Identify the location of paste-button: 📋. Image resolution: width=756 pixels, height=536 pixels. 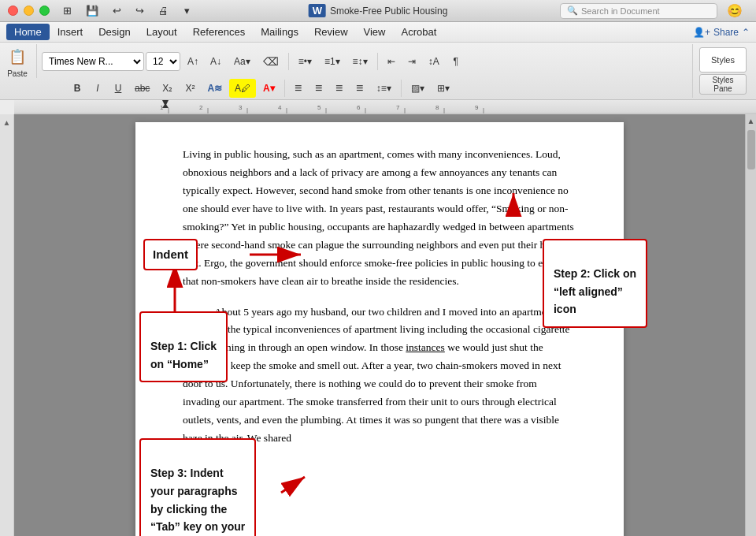
(17, 57).